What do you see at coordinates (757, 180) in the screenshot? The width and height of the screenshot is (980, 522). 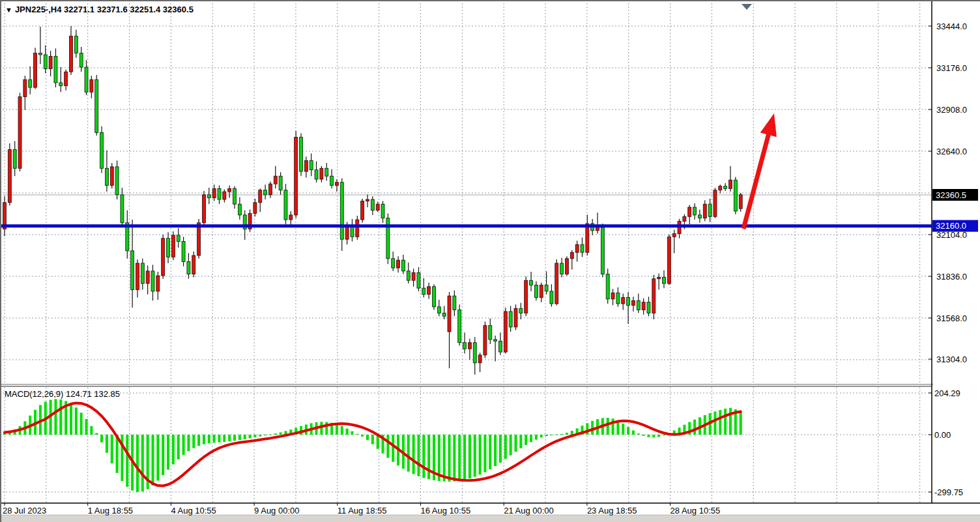 I see `trend-arrow-shaft` at bounding box center [757, 180].